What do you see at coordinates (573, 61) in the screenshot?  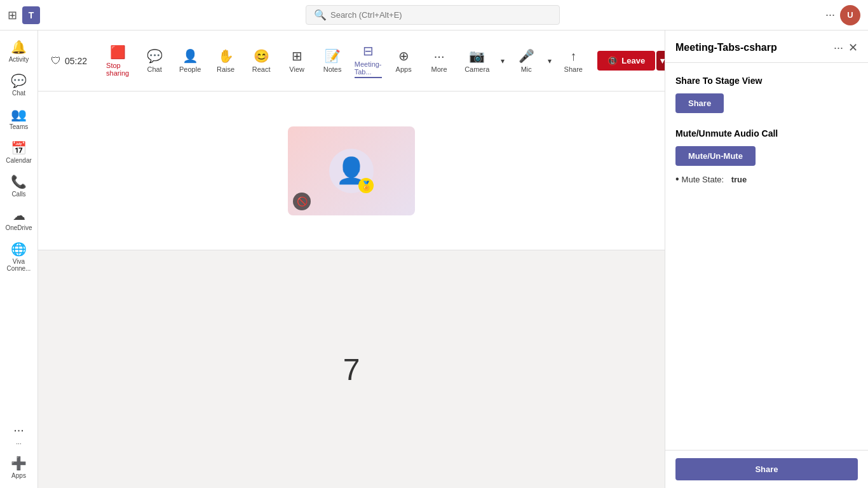 I see `toolbar-share-button: ↑ Share` at bounding box center [573, 61].